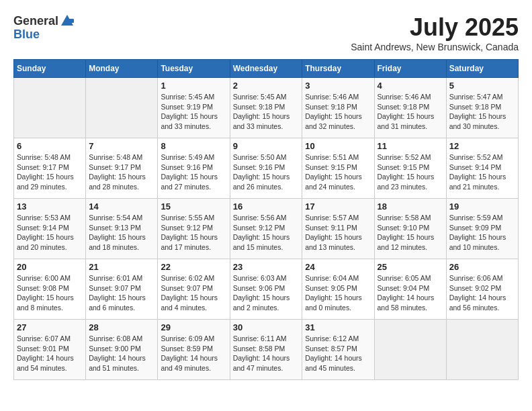 This screenshot has width=532, height=411. Describe the element at coordinates (50, 328) in the screenshot. I see `day-number: 27` at that location.